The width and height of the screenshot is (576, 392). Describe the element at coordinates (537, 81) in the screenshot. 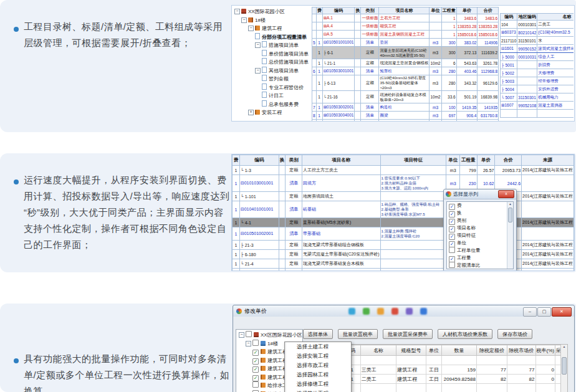

I see `table-row: ├ 5003经常修理费` at that location.